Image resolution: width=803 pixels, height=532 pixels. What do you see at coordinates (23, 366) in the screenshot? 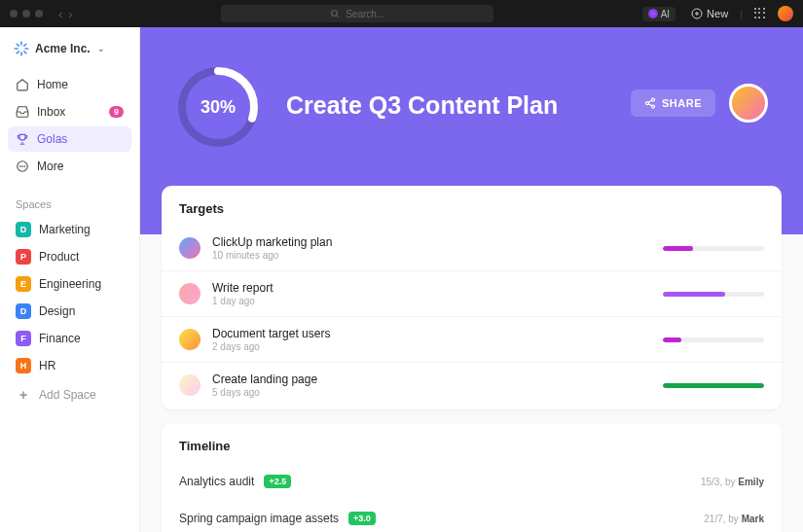
I see `space-badge: H` at bounding box center [23, 366].